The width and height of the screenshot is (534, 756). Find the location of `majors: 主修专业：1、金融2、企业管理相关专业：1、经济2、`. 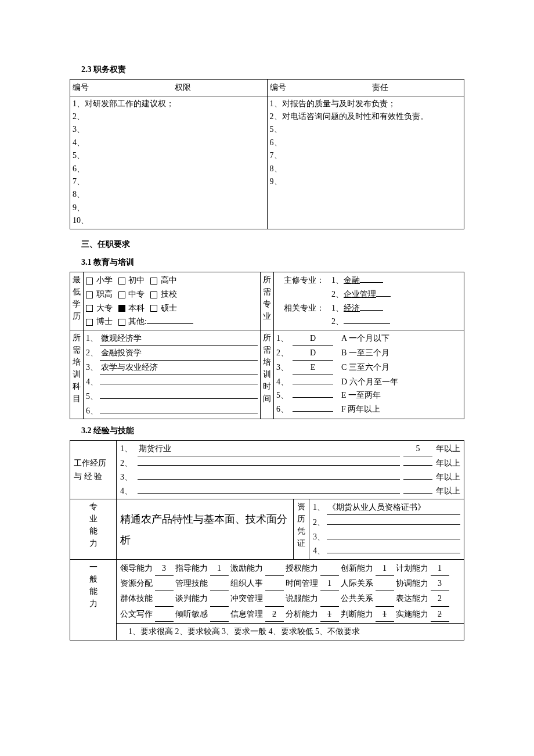

majors: 主修专业：1、金融2、企业管理相关专业：1、经济2、 is located at coordinates (369, 301).